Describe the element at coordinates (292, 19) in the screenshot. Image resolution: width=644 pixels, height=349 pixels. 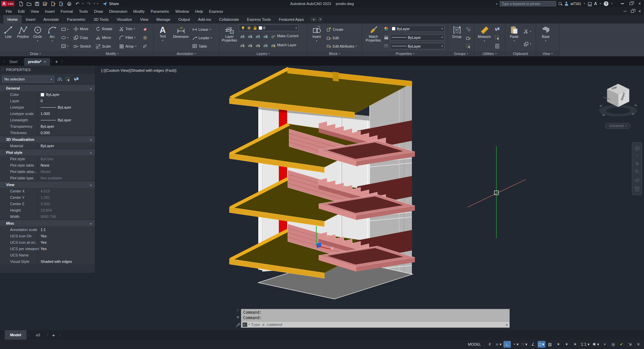
I see `ribbon-tab-featuredapps: Featured Apps` at that location.